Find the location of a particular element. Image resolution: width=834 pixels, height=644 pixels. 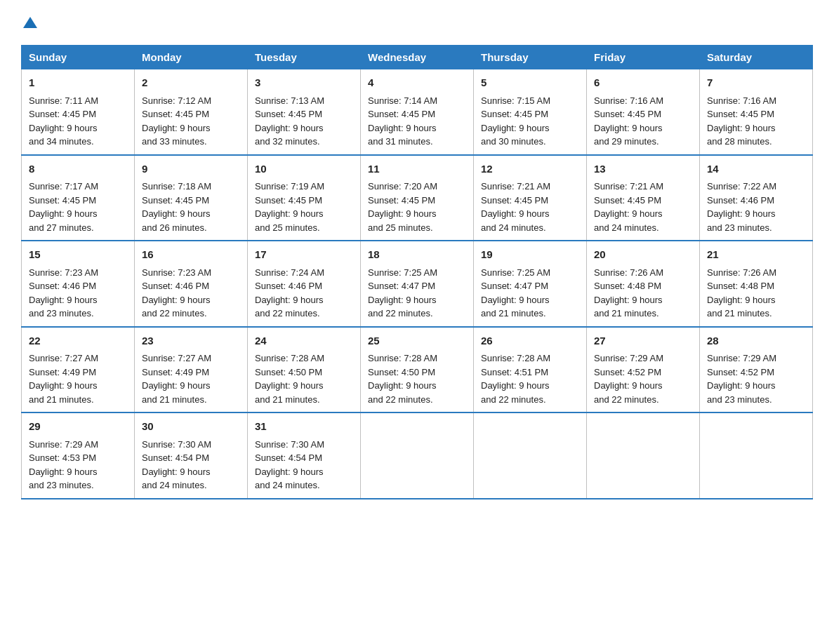

sunset-label: Sunset: 4:51 PM is located at coordinates (515, 372).